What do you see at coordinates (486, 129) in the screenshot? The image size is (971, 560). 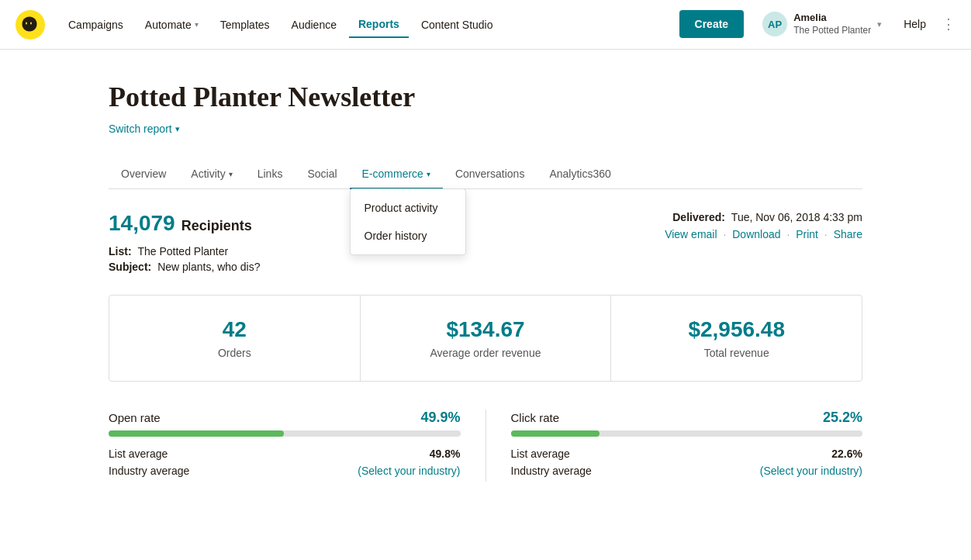 I see `switch-report-button: Switch report ▾` at bounding box center [486, 129].